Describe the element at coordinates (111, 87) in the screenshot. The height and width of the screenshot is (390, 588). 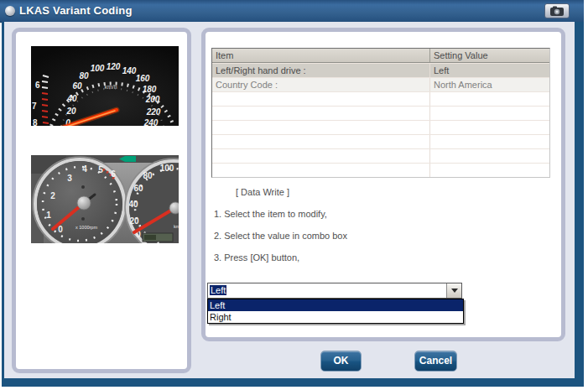
I see `speedo-unit-label: km/h` at that location.